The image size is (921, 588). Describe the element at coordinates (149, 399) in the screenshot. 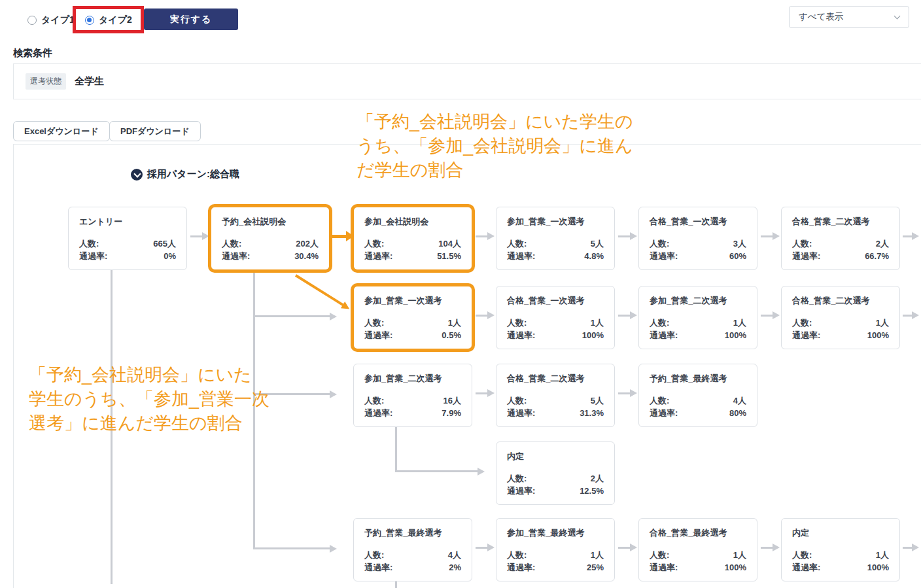

I see `annotation-left: 「予約_会社説明会」にいた学生のうち、「参加_営業一次選考」に進んだ学生の割合` at that location.